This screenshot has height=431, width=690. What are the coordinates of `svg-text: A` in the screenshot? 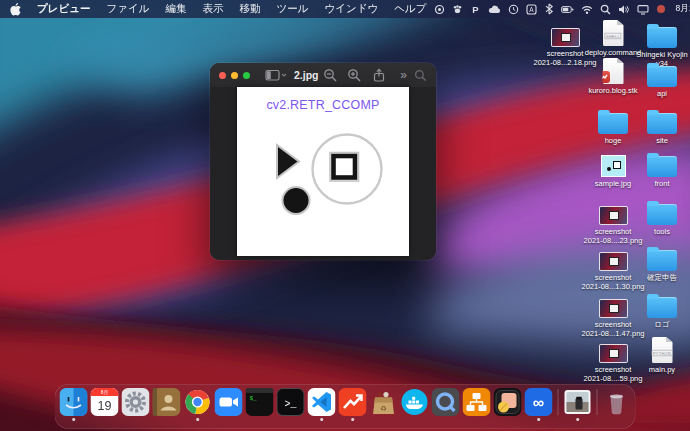 It's located at (532, 10).